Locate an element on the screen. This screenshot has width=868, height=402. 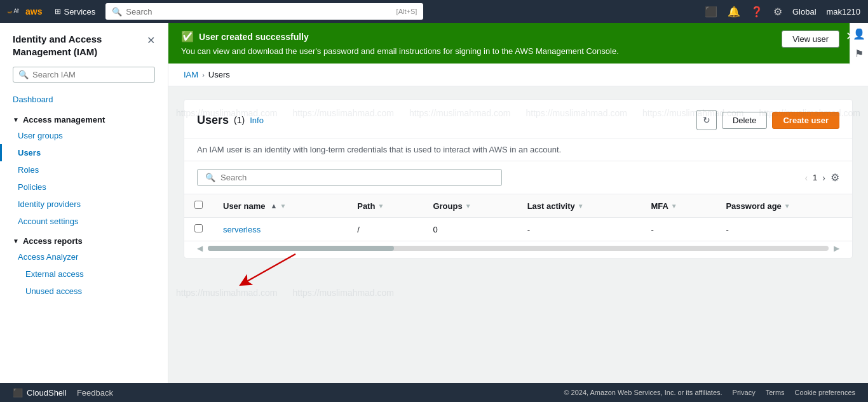
filter-icon-mfa: ▼ is located at coordinates (674, 206).